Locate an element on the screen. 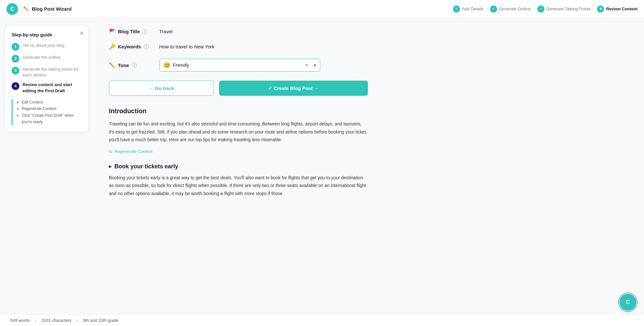 Image resolution: width=644 pixels, height=326 pixels. step-arrow-2: › is located at coordinates (534, 9).